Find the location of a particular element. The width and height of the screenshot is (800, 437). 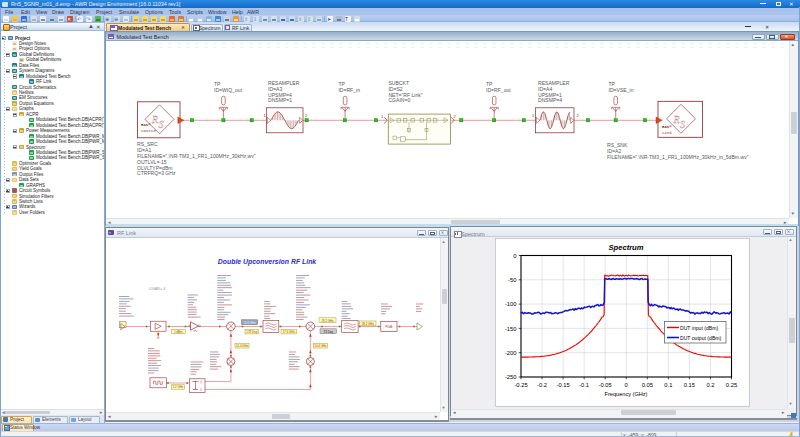

svg-text: CGAIN=0 is located at coordinates (399, 101).